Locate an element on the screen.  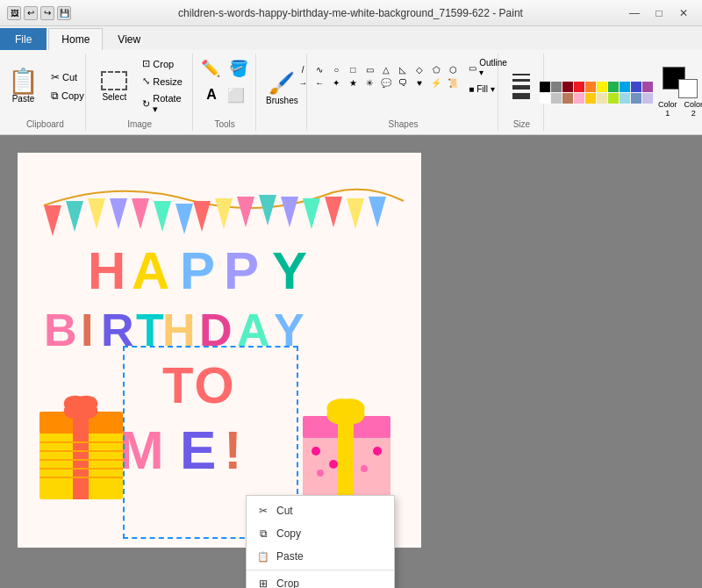
tools-group: ✏️ 🪣 A ⬜ Tools is located at coordinates (226, 92).